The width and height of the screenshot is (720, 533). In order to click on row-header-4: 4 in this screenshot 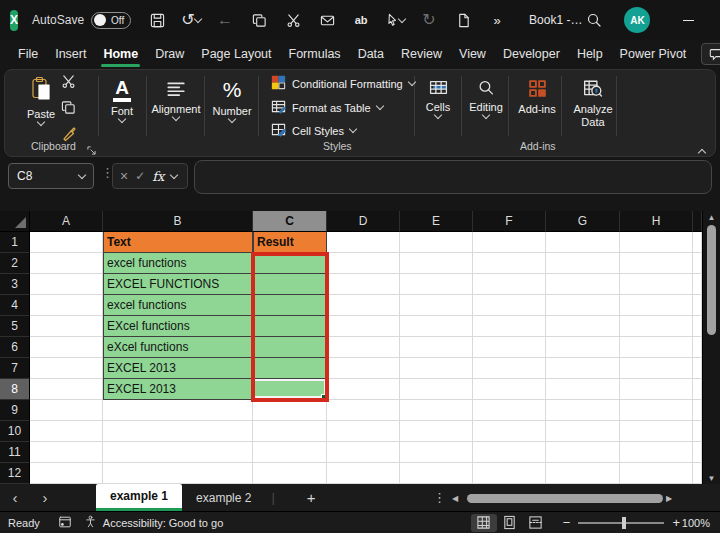, I will do `click(15, 306)`.